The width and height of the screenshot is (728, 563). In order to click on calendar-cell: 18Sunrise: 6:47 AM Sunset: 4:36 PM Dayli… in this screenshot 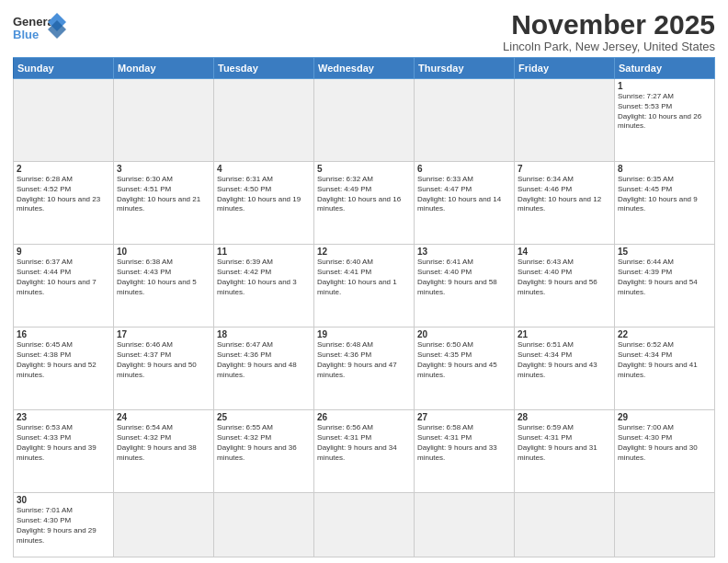, I will do `click(265, 369)`.